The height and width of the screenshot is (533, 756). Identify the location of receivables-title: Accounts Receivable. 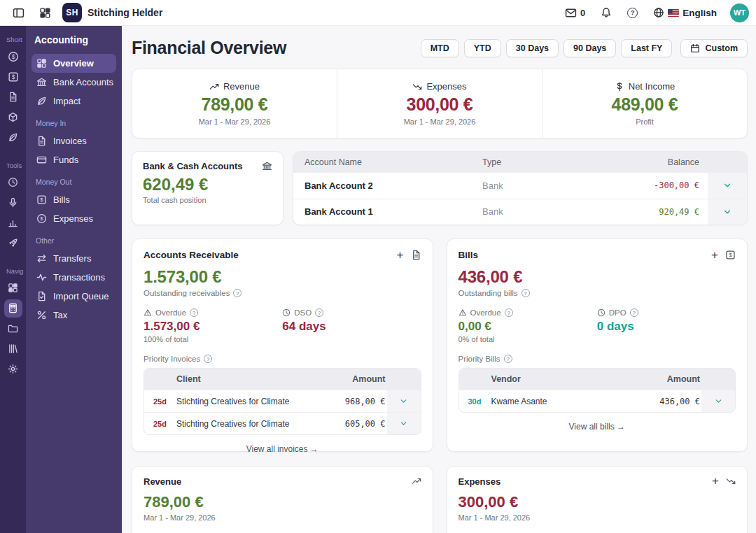
(191, 255).